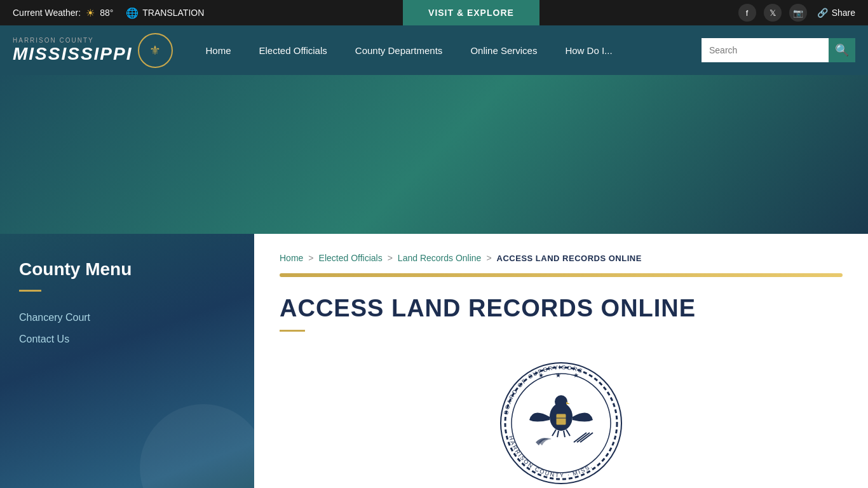 The height and width of the screenshot is (488, 868). I want to click on nav-items: Home Elected Officials County Department…, so click(447, 50).